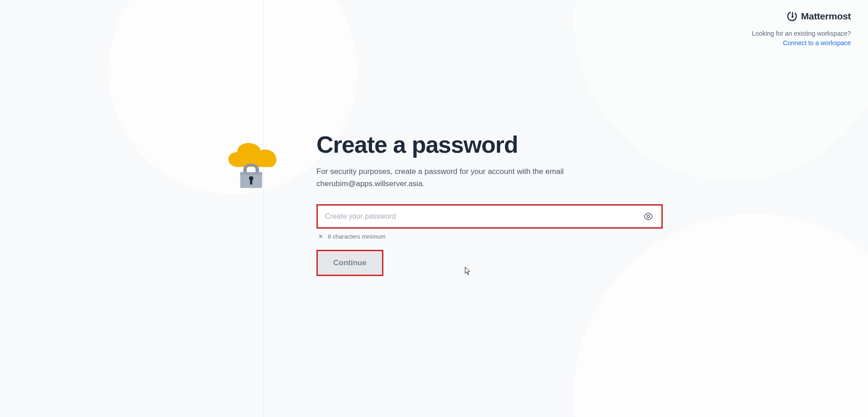  I want to click on continue-button-highlight: Continue, so click(350, 263).